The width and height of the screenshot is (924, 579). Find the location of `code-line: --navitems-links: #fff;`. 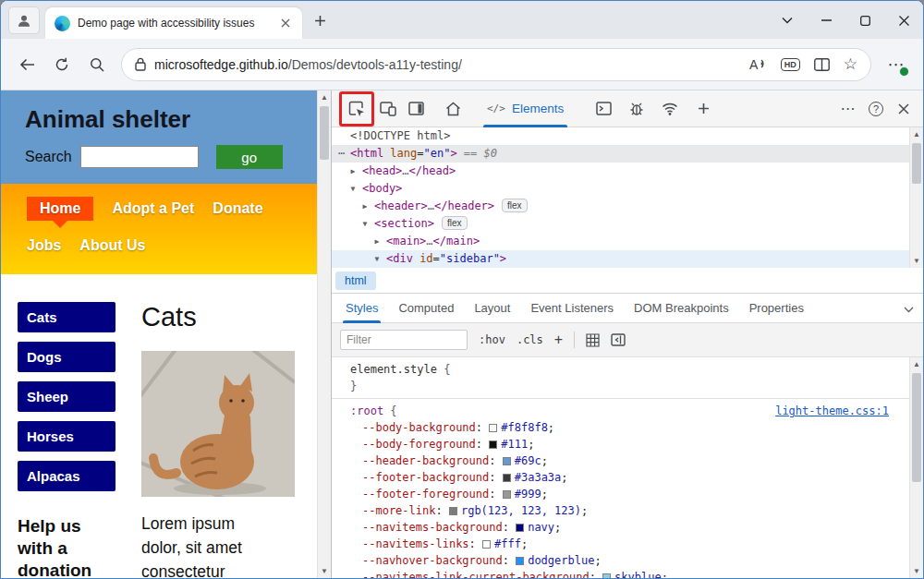

code-line: --navitems-links: #fff; is located at coordinates (621, 544).